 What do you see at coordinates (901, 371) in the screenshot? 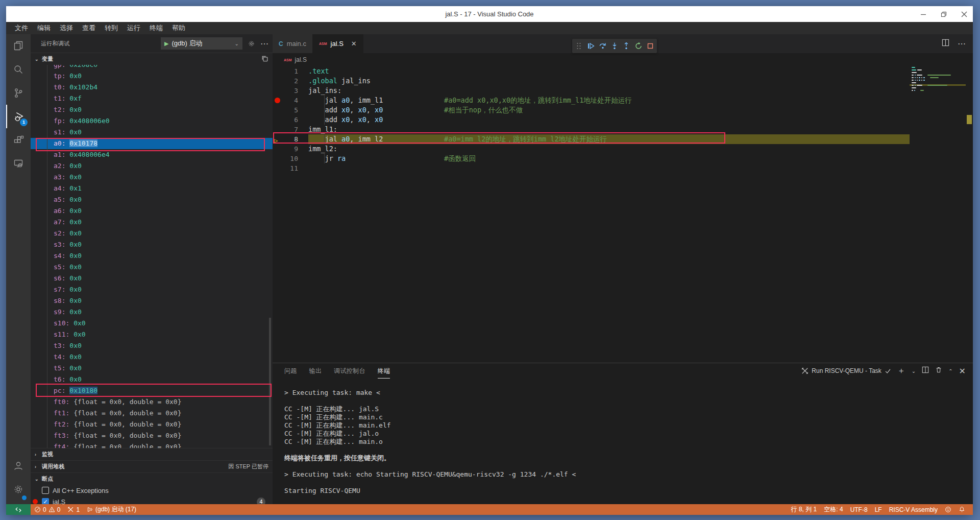
I see `new-terminal-icon: ＋` at bounding box center [901, 371].